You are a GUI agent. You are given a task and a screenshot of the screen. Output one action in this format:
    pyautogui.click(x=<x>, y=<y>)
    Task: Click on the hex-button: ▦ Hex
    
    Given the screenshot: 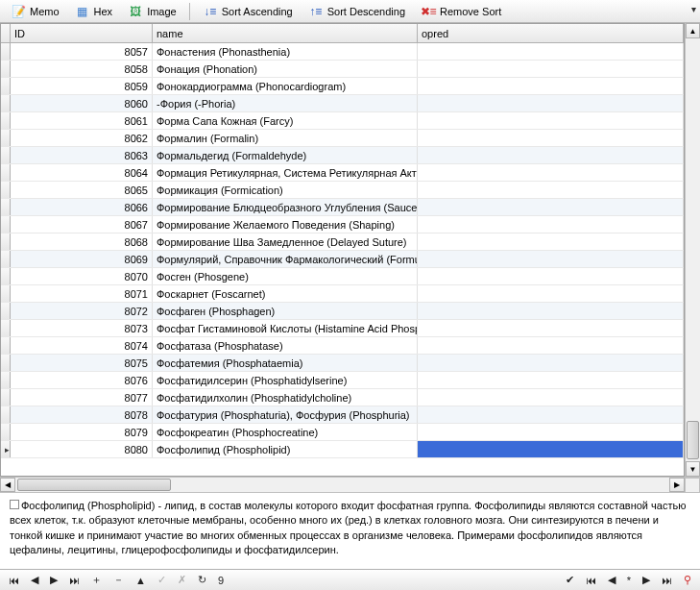 What is the action you would take?
    pyautogui.click(x=94, y=12)
    